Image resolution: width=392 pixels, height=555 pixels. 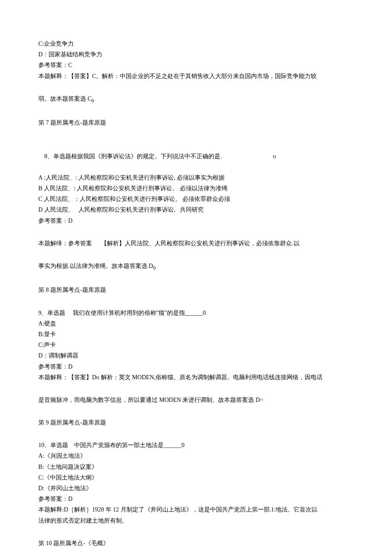 I want to click on question-stem: 8、单选题根据我国《刑事诉讼法》的规定。下列说法中不正确的是.o, so click(x=196, y=156).